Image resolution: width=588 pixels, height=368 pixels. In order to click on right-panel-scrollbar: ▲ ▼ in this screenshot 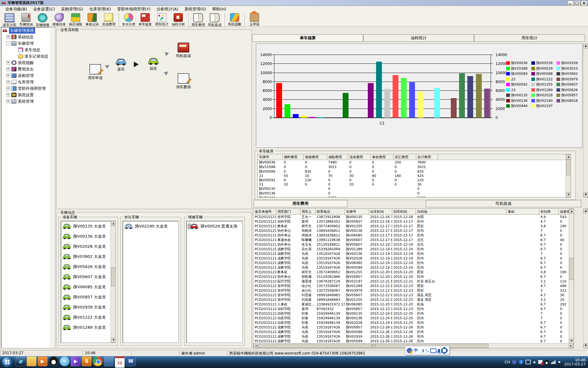, I will do `click(586, 121)`.